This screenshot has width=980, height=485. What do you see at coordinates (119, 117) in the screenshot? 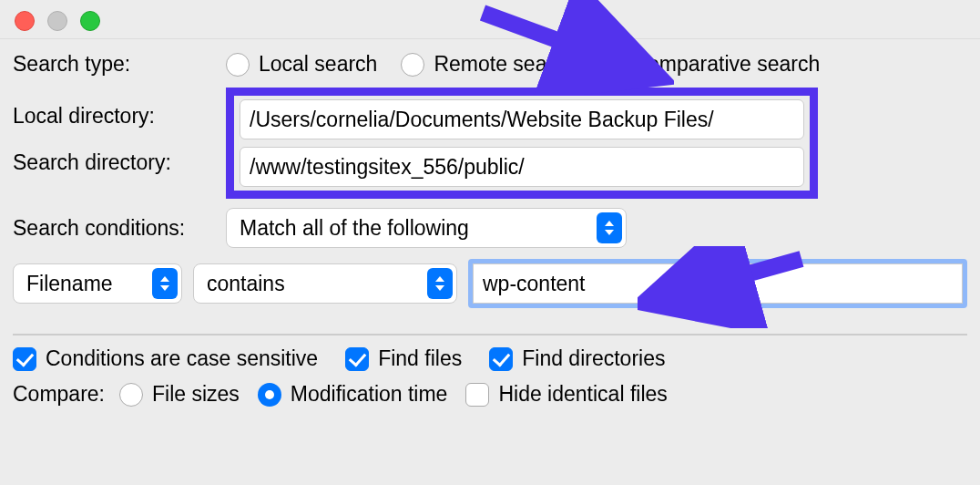
I see `local-directory-label: Local directory:` at bounding box center [119, 117].